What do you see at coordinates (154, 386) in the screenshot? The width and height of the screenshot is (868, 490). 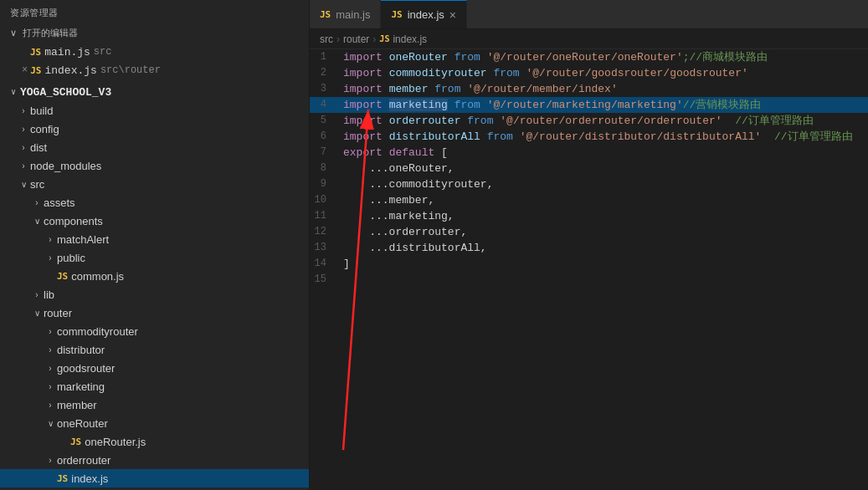 I see `tree-folder-marketing: › marketing` at bounding box center [154, 386].